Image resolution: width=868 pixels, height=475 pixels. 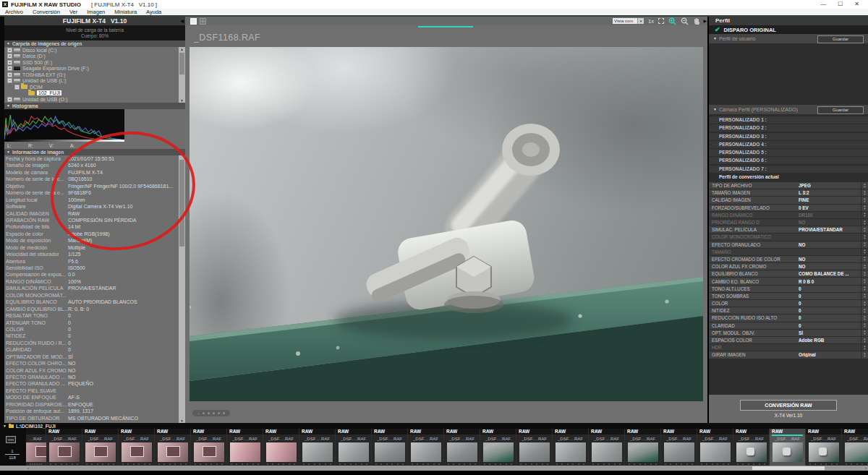 What do you see at coordinates (788, 39) in the screenshot?
I see `user-profile-header: ▼Perfil de usuario Guardar` at bounding box center [788, 39].